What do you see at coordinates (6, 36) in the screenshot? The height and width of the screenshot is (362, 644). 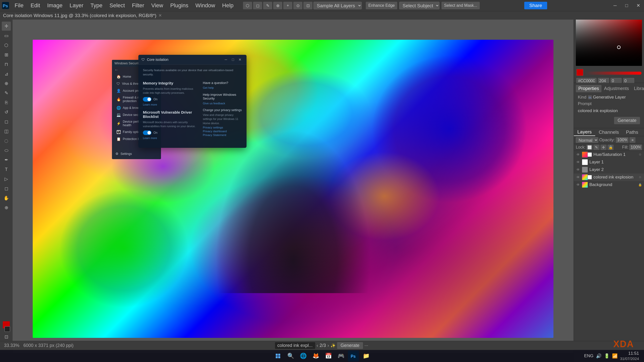 I see `tool-rectangular: ▭` at bounding box center [6, 36].